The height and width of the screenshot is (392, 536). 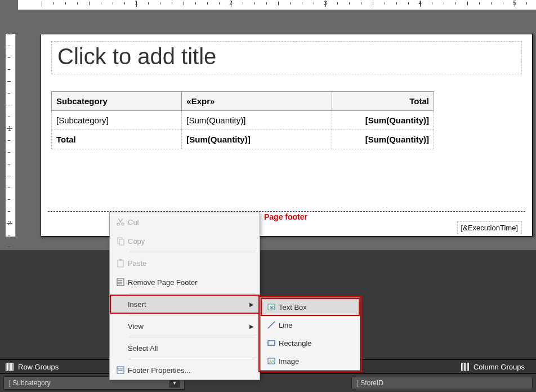 What do you see at coordinates (271, 325) in the screenshot?
I see `line-icon` at bounding box center [271, 325].